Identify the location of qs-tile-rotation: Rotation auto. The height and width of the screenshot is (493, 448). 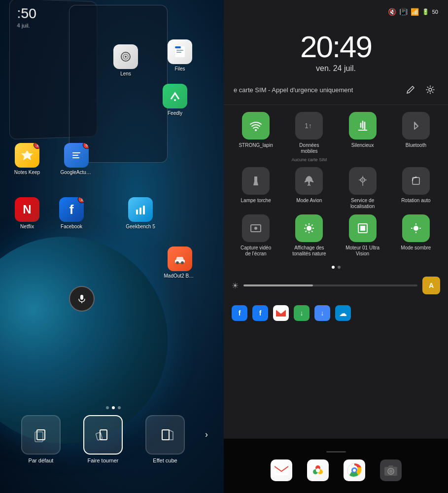
(416, 188).